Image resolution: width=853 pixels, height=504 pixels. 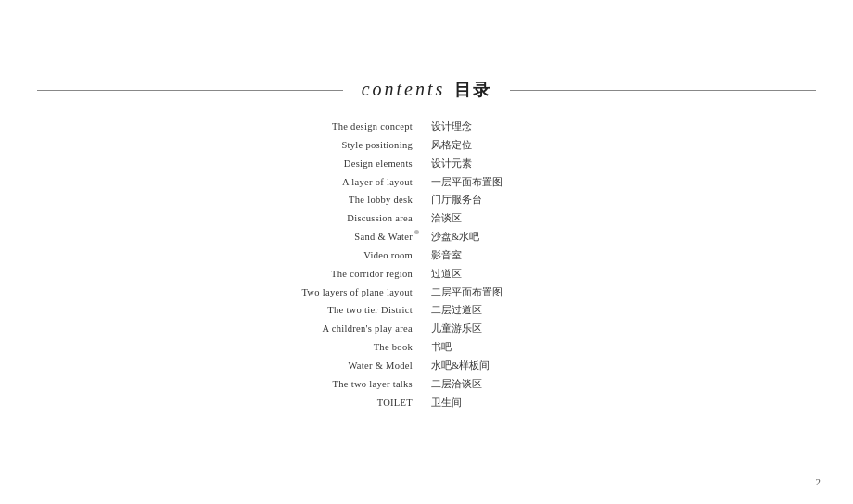 I want to click on row-cn-label: 卫生间, so click(x=477, y=403).